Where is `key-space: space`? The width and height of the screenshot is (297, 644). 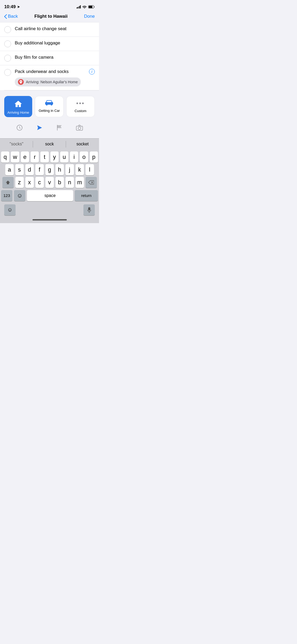
key-space: space is located at coordinates (50, 196).